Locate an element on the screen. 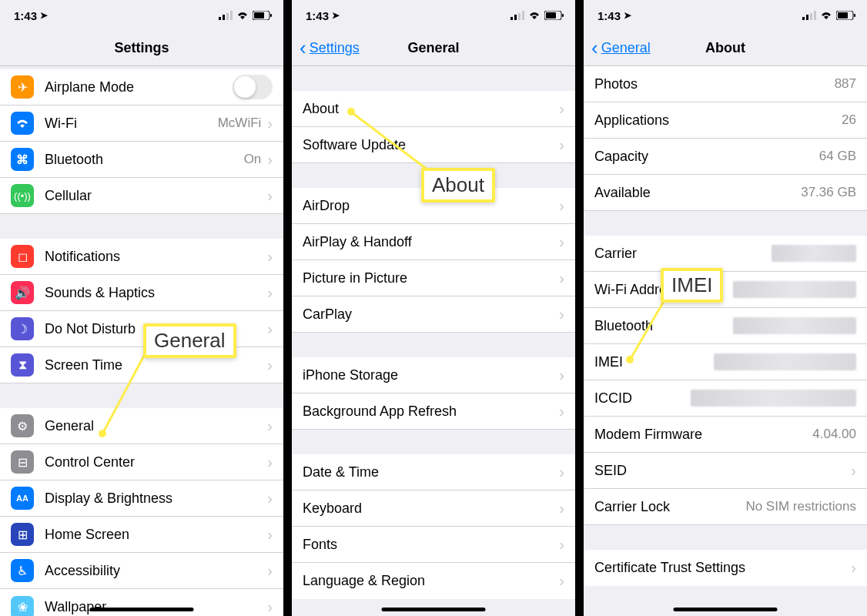  row-value: No SIM restrictions is located at coordinates (801, 507).